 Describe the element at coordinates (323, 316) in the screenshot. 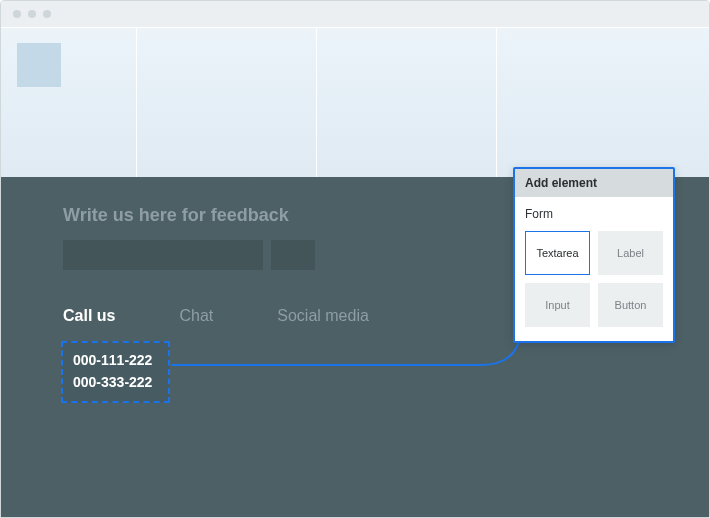

I see `tab-social-media: Social media` at that location.